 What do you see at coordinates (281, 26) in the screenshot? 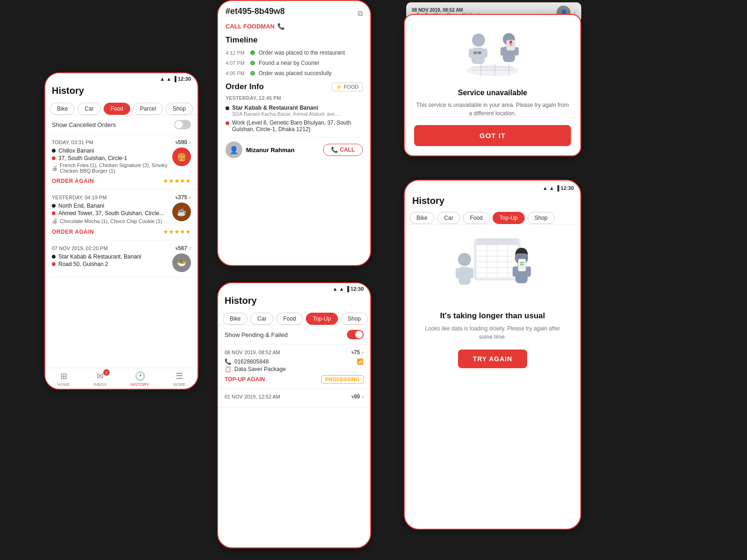
I see `phone-icon: 📞` at bounding box center [281, 26].